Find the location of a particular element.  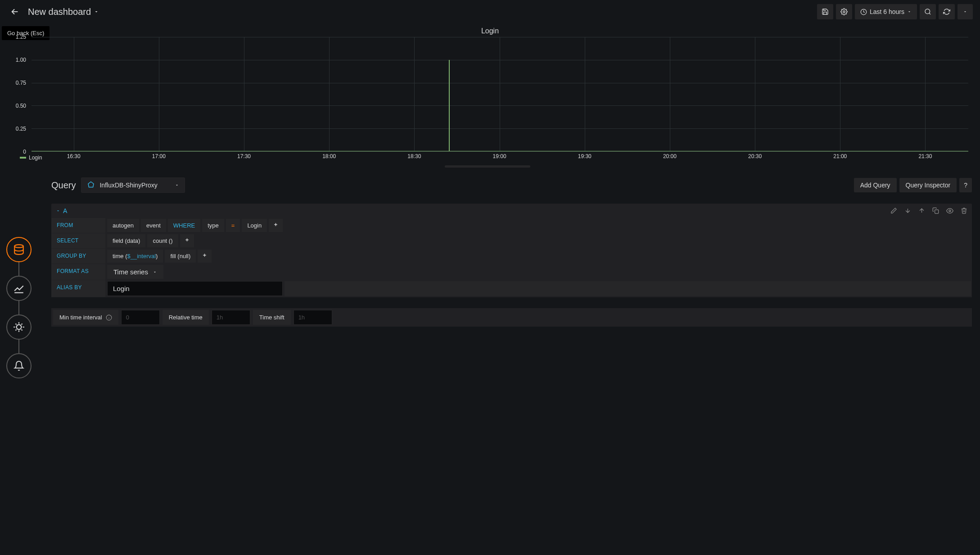

format-label: FORMAT AS is located at coordinates (78, 272).